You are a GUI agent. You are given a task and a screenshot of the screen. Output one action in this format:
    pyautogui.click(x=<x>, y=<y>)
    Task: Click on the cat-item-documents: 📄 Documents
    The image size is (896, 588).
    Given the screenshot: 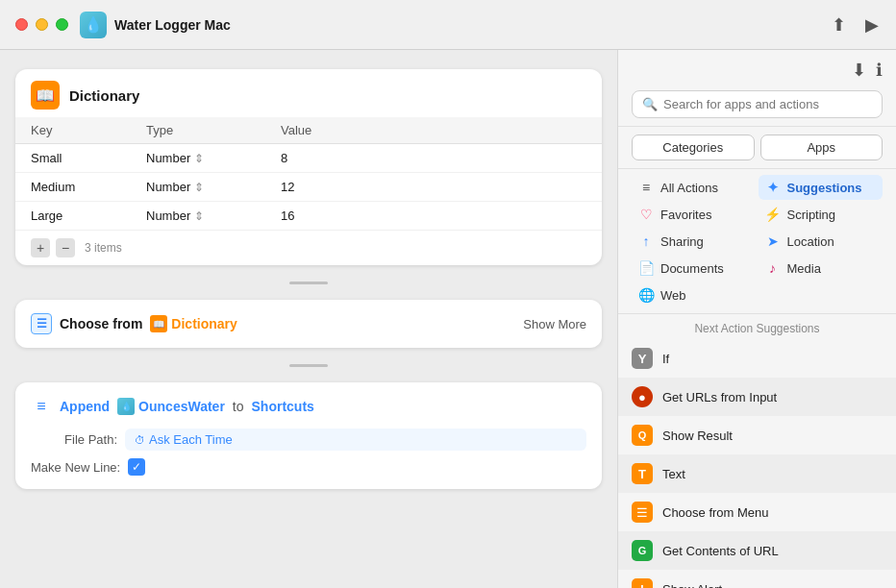 What is the action you would take?
    pyautogui.click(x=694, y=268)
    